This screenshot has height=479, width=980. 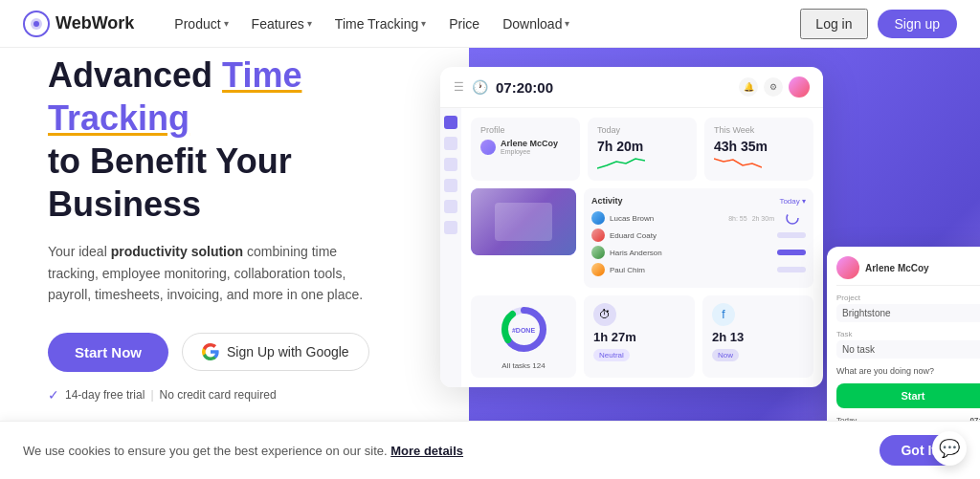 I want to click on dash-topbar: ☰ 🕐 07:20:00 🔔 ⚙, so click(x=632, y=88).